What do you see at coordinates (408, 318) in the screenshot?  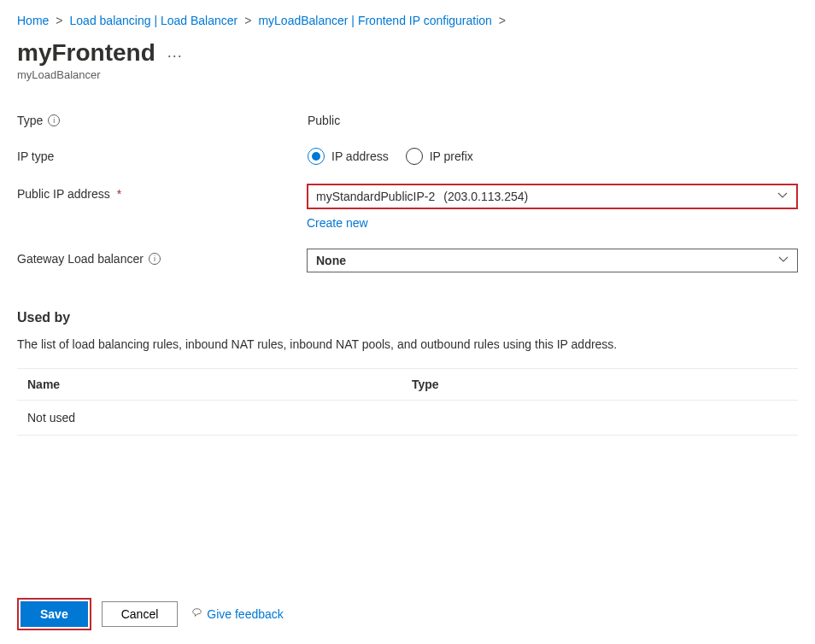 I see `used-by-heading: Used by` at bounding box center [408, 318].